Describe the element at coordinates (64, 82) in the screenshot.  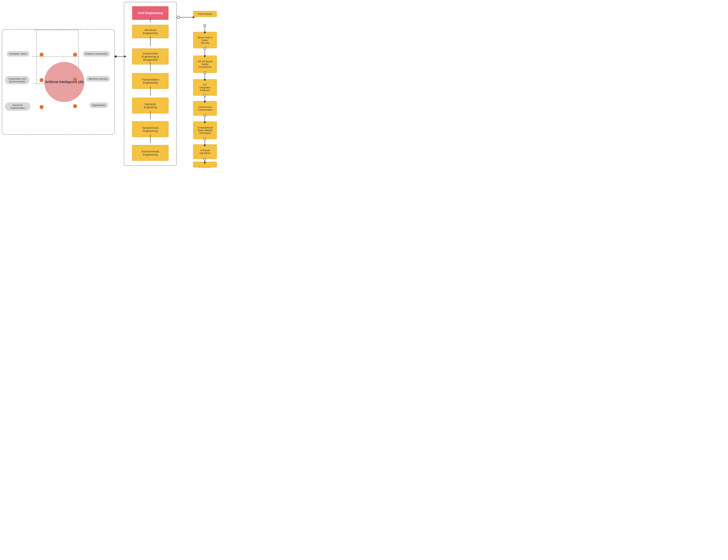
I see `ai-label: Artificial Intelligence (AI)` at that location.